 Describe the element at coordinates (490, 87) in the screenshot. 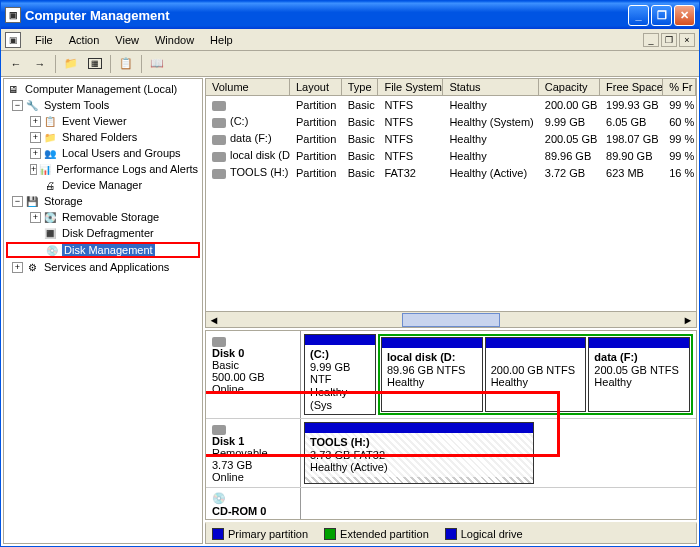

I see `col-status: Status` at that location.